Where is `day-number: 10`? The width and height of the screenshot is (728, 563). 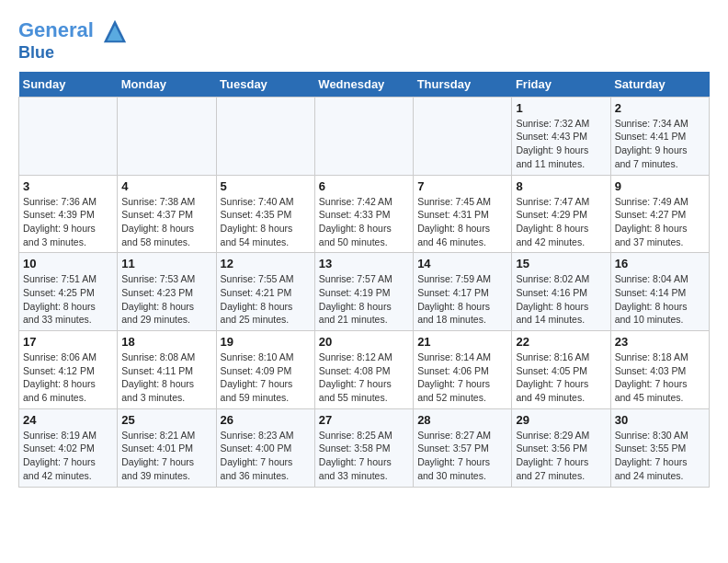 day-number: 10 is located at coordinates (68, 263).